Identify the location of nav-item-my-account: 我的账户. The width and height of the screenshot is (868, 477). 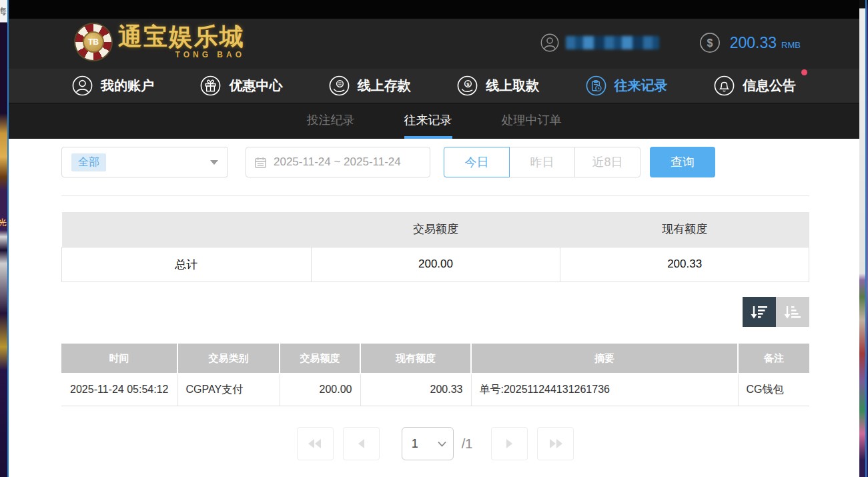
(113, 85).